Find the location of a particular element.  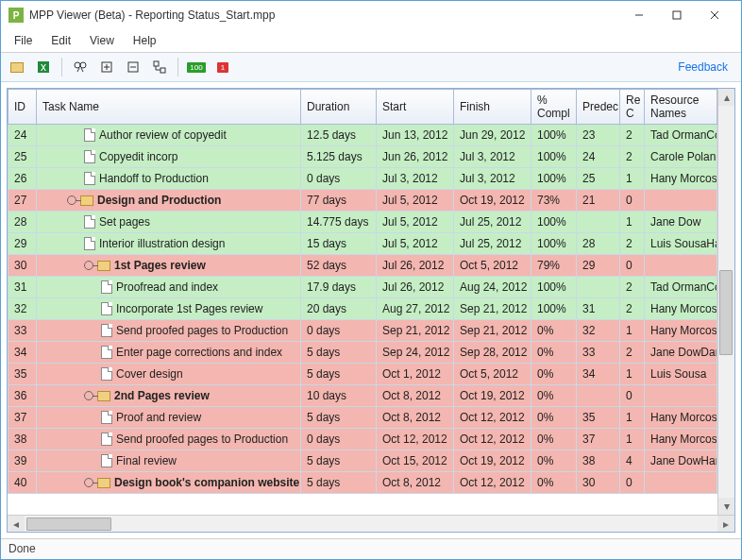

cell-id: 25 is located at coordinates (23, 157).